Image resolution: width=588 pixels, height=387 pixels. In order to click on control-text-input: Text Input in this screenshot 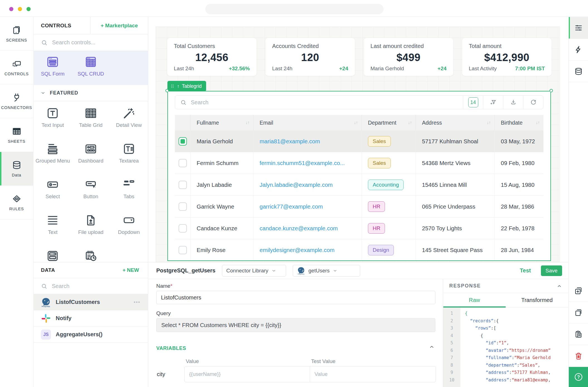, I will do `click(53, 125)`.